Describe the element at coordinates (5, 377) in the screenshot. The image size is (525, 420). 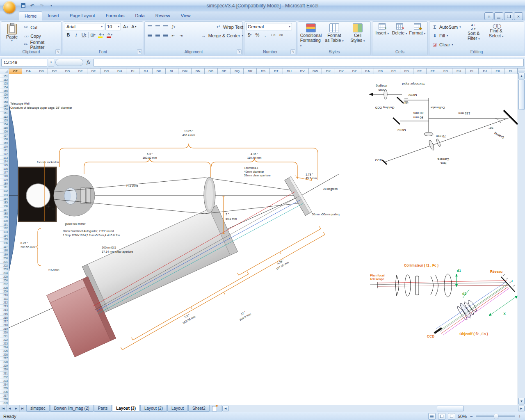
I see `row-header-232: 232` at that location.